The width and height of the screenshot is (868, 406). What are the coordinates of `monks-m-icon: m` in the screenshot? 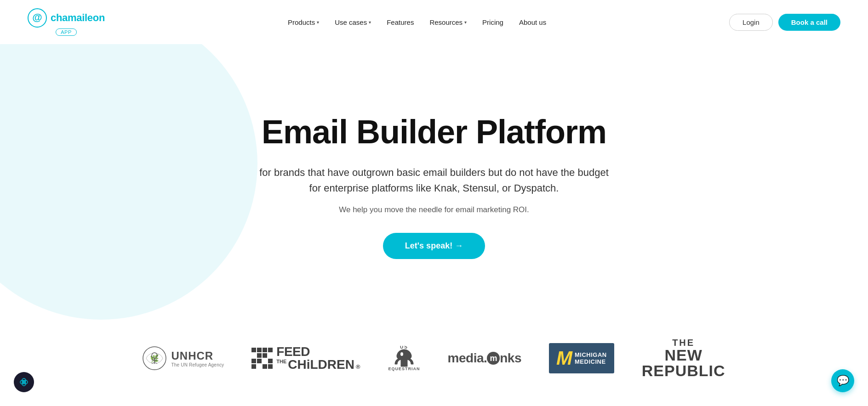 It's located at (493, 358).